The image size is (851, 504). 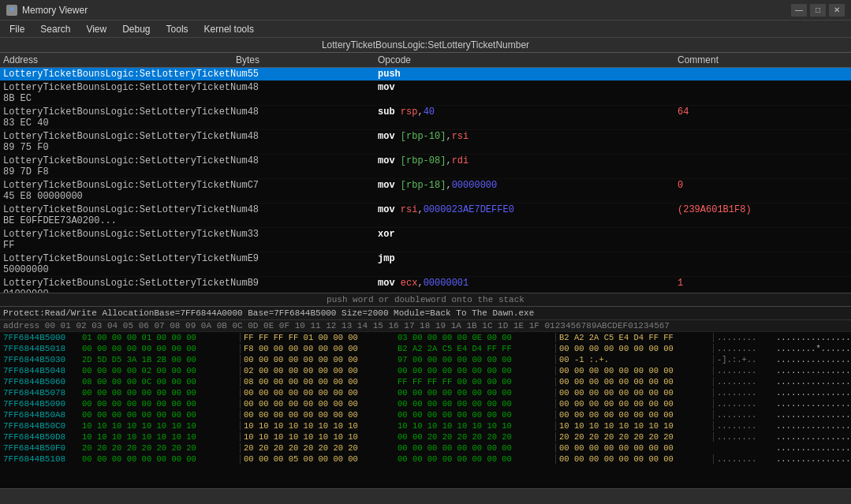 What do you see at coordinates (319, 338) in the screenshot?
I see `mem-bytes-right: FF FF FF FF 01 00 00 00` at bounding box center [319, 338].